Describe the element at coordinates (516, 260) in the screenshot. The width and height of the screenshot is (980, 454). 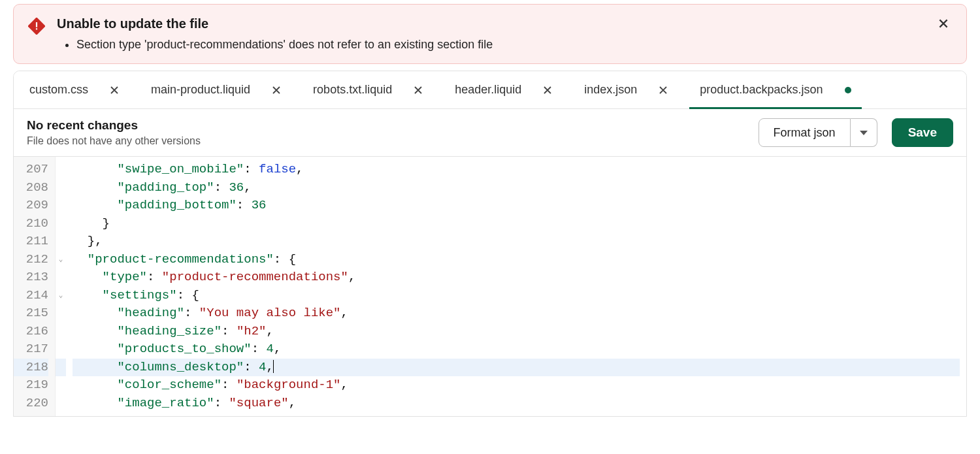
I see `code-line: "product-recommendations": {` at that location.